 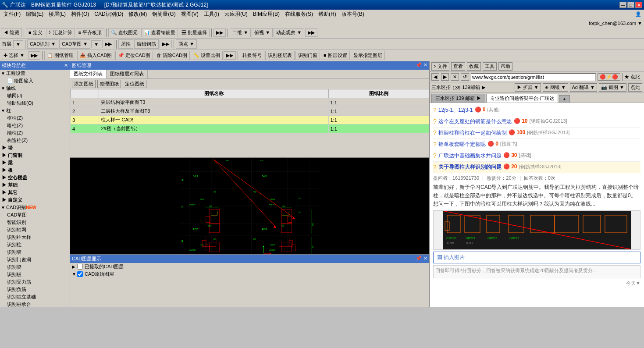 I want to click on nav-item-recog-wall: 识别墙, so click(x=35, y=252).